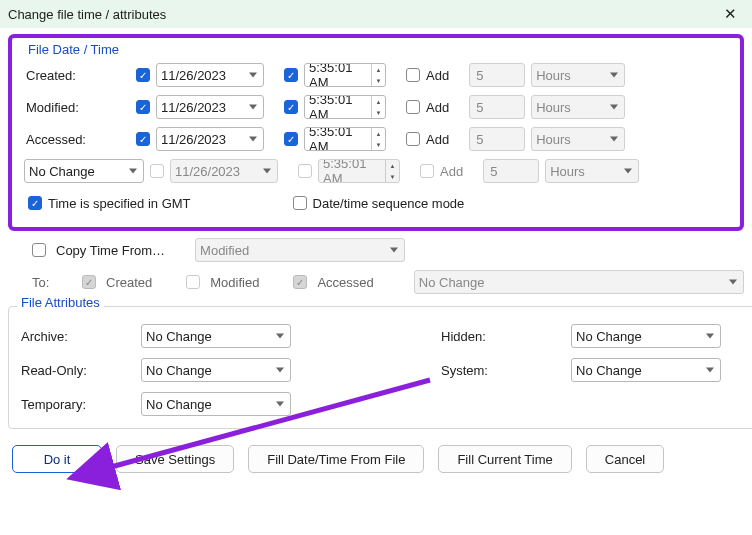  I want to click on checkbox-accessed-date: ✓, so click(143, 139).